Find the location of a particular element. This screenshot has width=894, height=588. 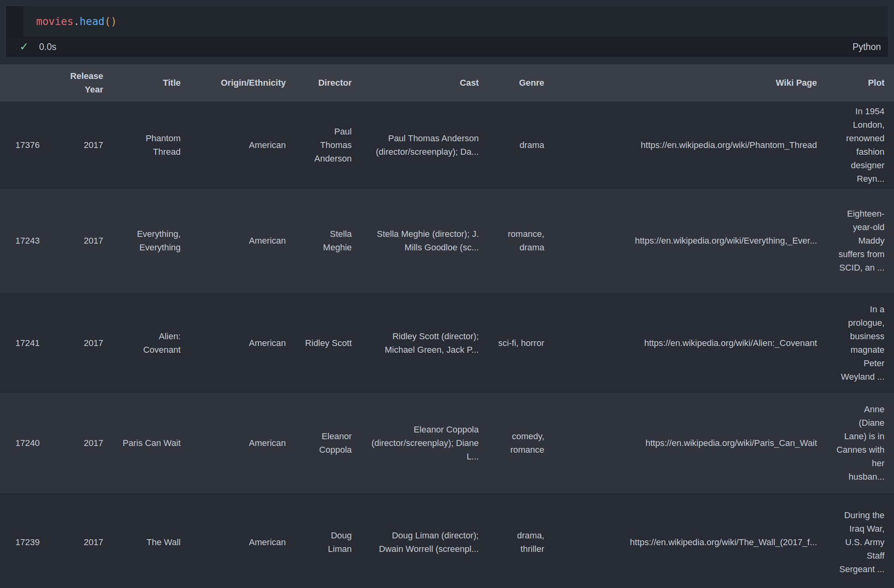

cell-index: 17241 is located at coordinates (25, 343).